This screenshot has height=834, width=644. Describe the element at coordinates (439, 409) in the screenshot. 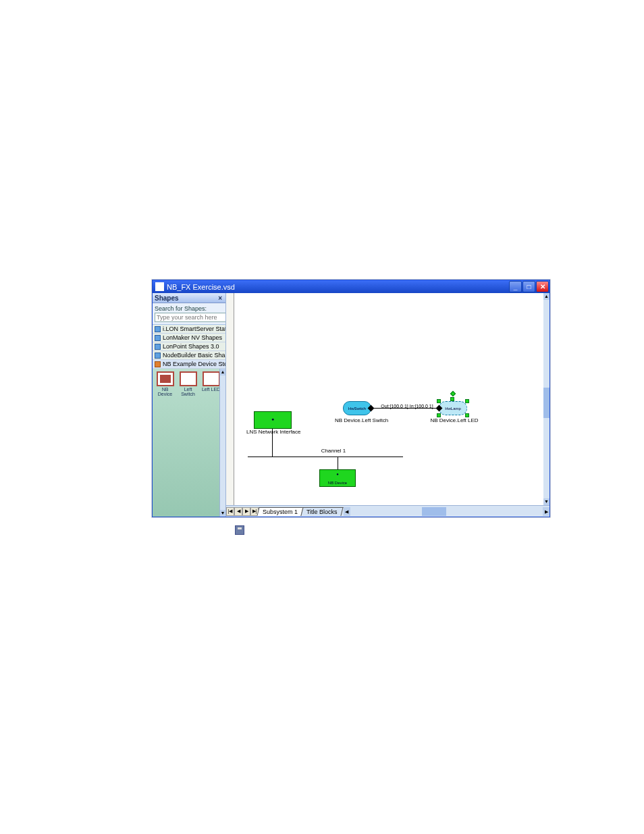

I see `left-led-in-port` at that location.